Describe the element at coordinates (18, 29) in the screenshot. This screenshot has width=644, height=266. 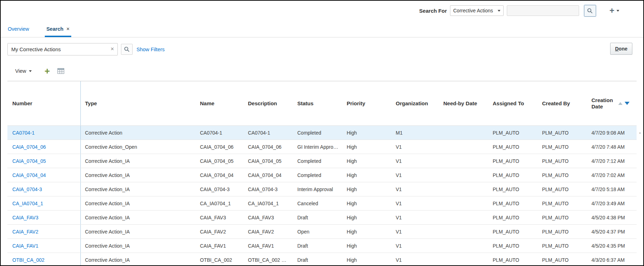
I see `tab-overview: Overview` at that location.